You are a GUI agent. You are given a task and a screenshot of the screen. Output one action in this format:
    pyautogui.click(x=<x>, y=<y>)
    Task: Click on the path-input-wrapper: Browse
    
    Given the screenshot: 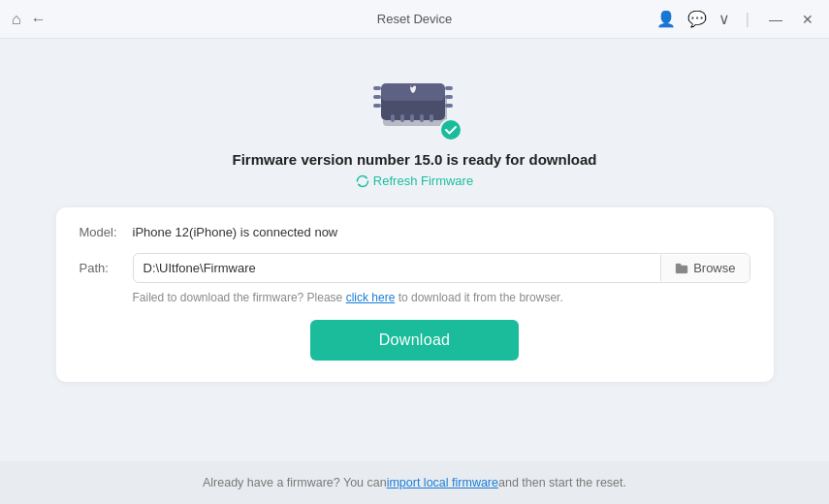 What is the action you would take?
    pyautogui.click(x=442, y=268)
    